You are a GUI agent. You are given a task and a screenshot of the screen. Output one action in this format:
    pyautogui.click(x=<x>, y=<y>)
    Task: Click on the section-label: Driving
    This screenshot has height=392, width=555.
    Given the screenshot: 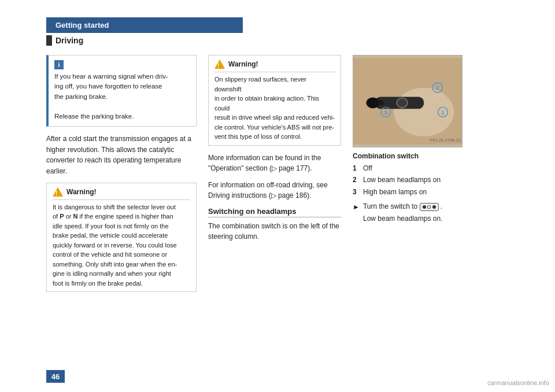 What is the action you would take?
    pyautogui.click(x=69, y=40)
    